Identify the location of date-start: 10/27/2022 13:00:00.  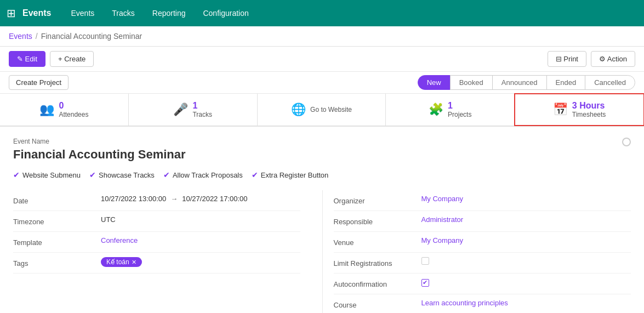
(134, 198).